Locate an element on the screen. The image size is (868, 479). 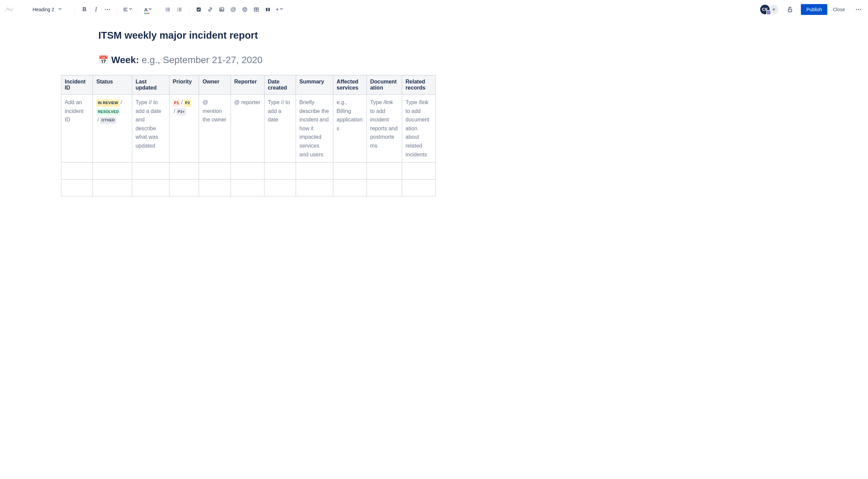
page-title: ITSM weekly major incident report is located at coordinates (483, 35).